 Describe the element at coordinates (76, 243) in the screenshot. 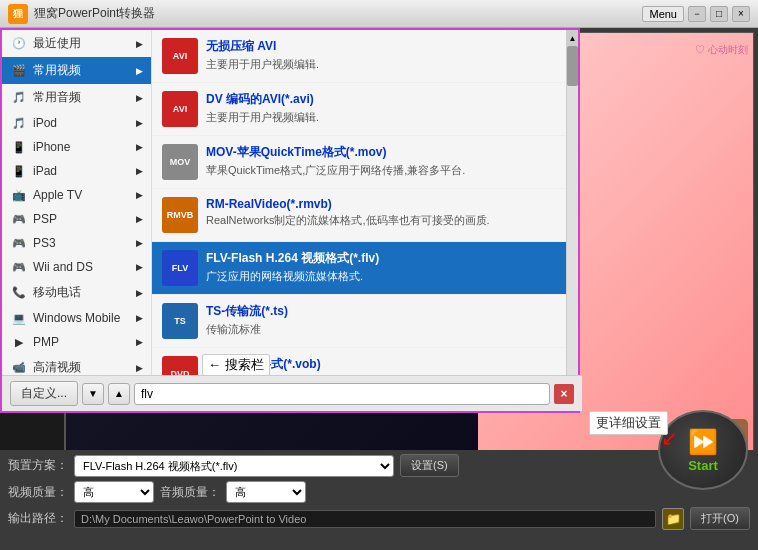

I see `menu-left-item: 🎮PS3` at that location.